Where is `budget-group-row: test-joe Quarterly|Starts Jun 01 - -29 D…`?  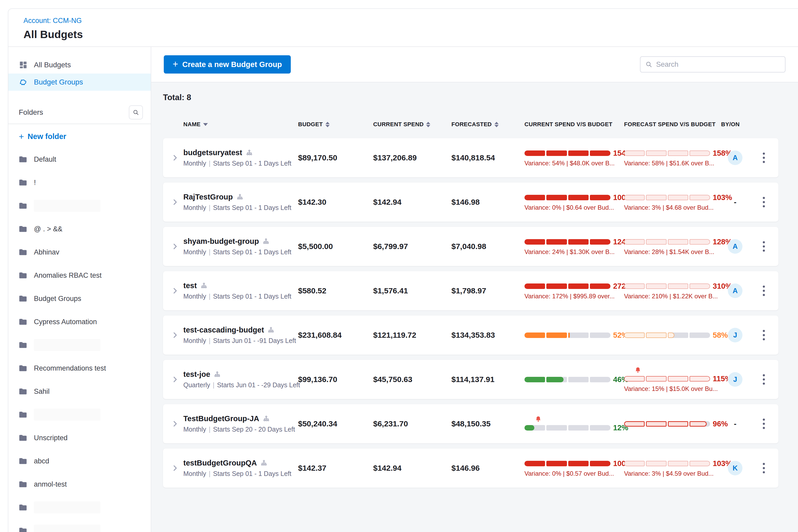 budget-group-row: test-joe Quarterly|Starts Jun 01 - -29 D… is located at coordinates (471, 379).